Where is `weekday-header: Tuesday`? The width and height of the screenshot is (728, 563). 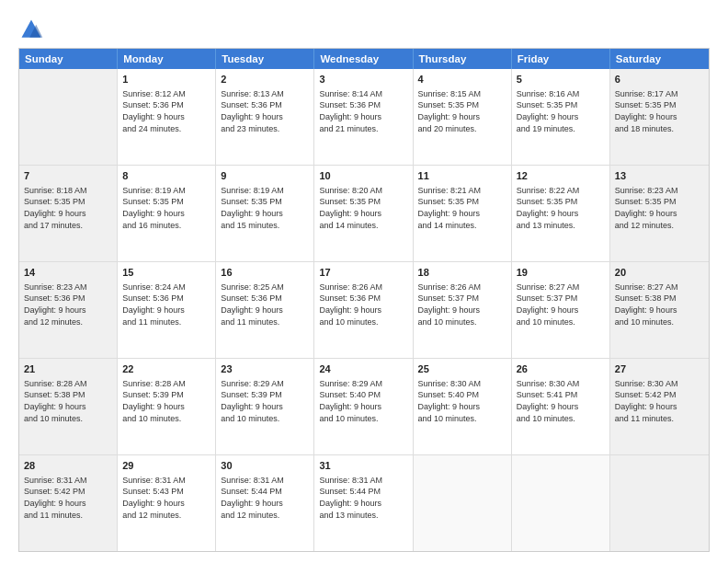 weekday-header: Tuesday is located at coordinates (265, 59).